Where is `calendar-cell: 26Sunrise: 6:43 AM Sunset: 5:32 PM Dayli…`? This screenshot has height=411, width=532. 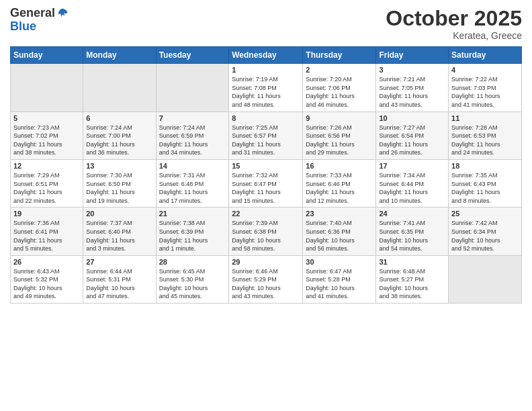 calendar-cell: 26Sunrise: 6:43 AM Sunset: 5:32 PM Dayli… is located at coordinates (47, 279).